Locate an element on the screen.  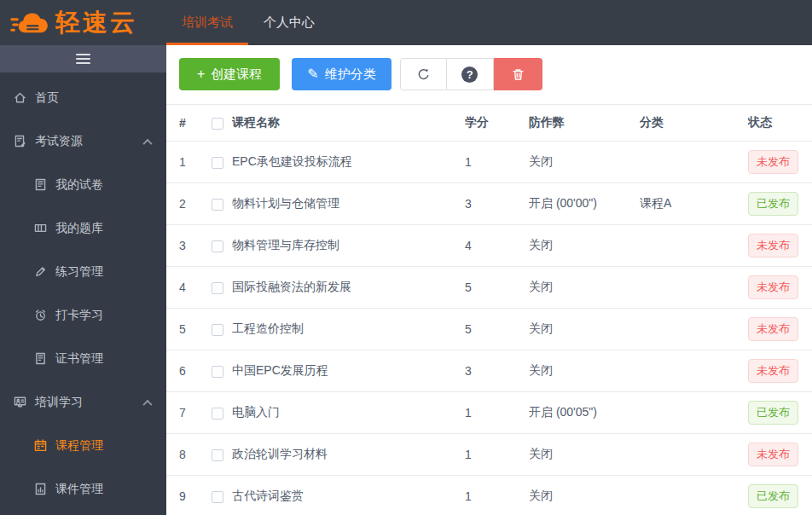
column-course-name: 课程名称 is located at coordinates (348, 123).